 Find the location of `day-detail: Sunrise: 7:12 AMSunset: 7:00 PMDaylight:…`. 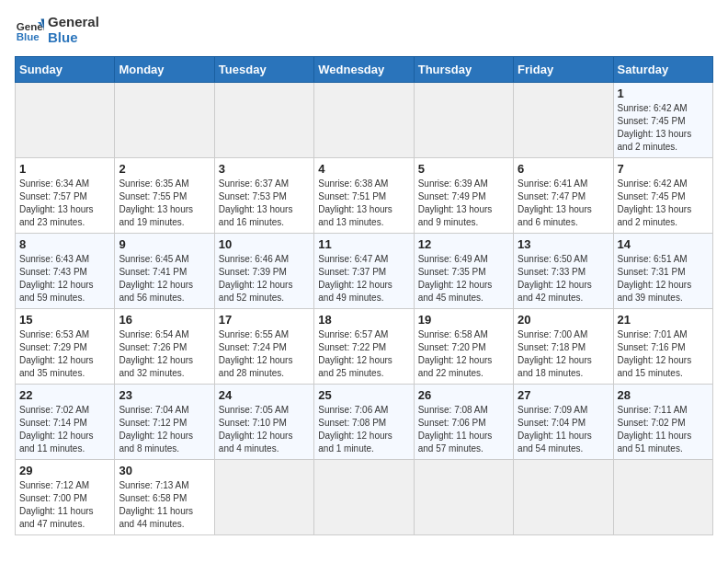

day-detail: Sunrise: 7:12 AMSunset: 7:00 PMDaylight:… is located at coordinates (64, 505).